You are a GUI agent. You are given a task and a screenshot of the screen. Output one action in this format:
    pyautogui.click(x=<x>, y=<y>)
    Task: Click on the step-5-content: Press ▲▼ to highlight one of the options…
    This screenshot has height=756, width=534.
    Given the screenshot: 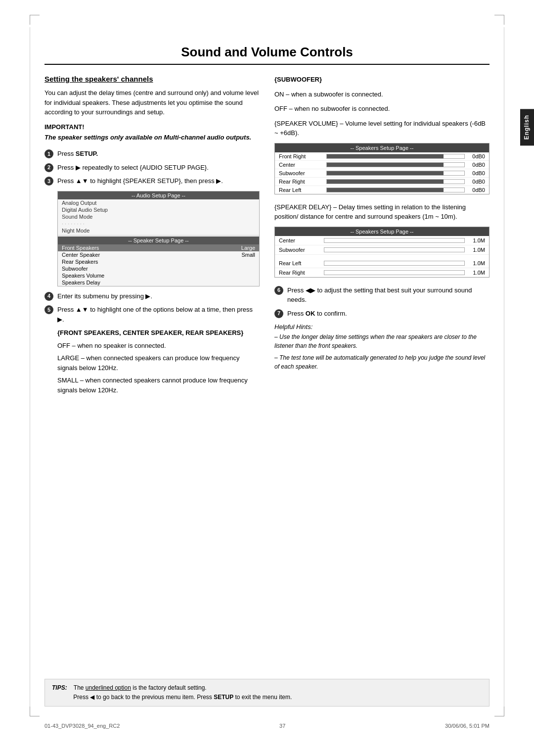 What is the action you would take?
    pyautogui.click(x=158, y=315)
    